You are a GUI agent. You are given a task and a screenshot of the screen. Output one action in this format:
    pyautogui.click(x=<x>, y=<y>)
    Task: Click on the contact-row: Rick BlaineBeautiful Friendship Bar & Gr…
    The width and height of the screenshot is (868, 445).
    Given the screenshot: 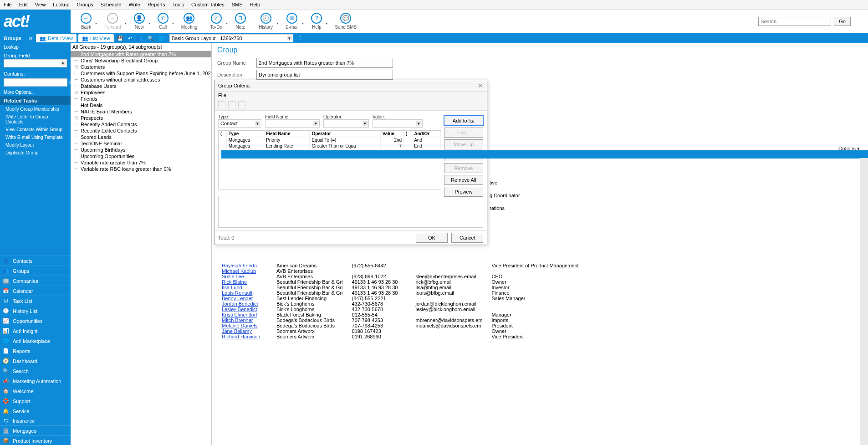 What is the action you would take?
    pyautogui.click(x=400, y=282)
    